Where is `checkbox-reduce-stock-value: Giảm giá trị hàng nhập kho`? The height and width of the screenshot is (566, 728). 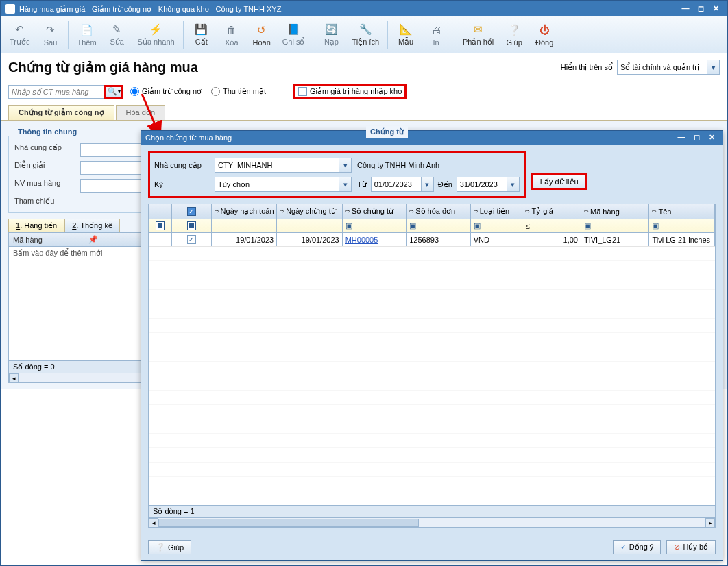
checkbox-reduce-stock-value: Giảm giá trị hàng nhập kho is located at coordinates (350, 92).